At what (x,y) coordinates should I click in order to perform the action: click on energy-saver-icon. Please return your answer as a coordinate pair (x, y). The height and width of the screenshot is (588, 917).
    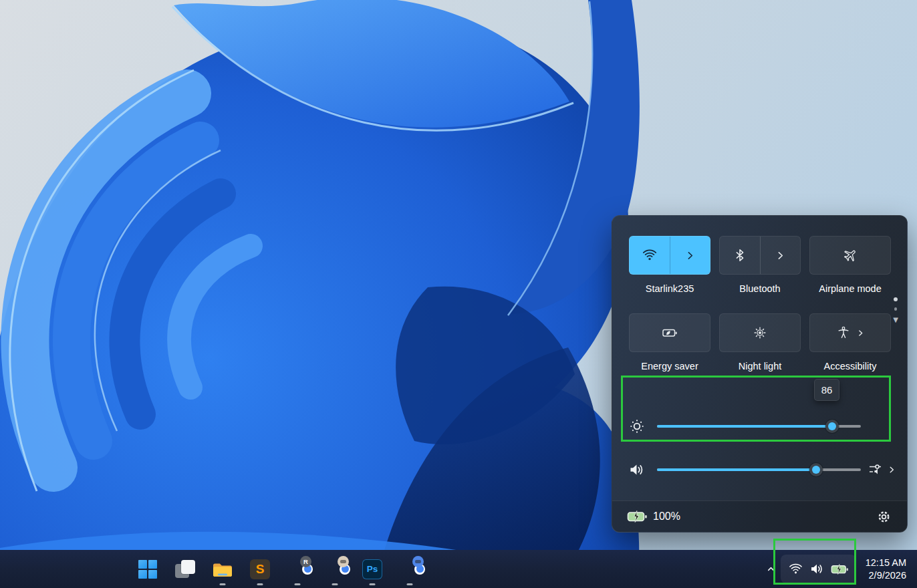
    Looking at the image, I should click on (670, 333).